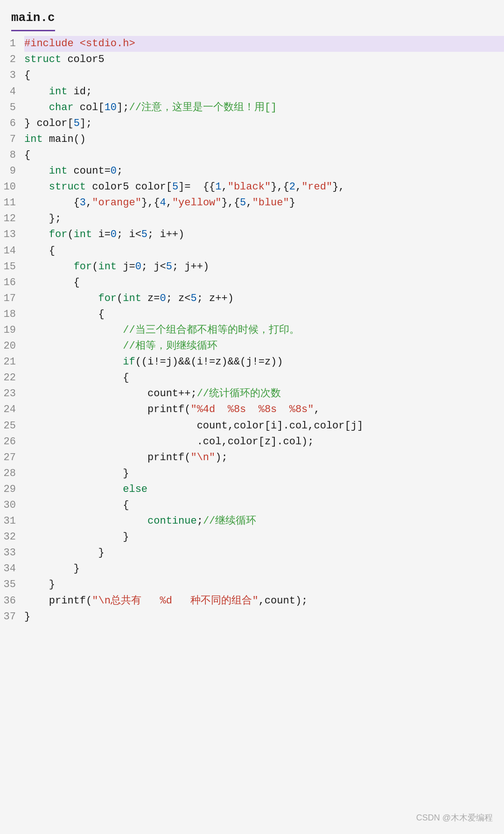  I want to click on line-number: 27, so click(8, 458).